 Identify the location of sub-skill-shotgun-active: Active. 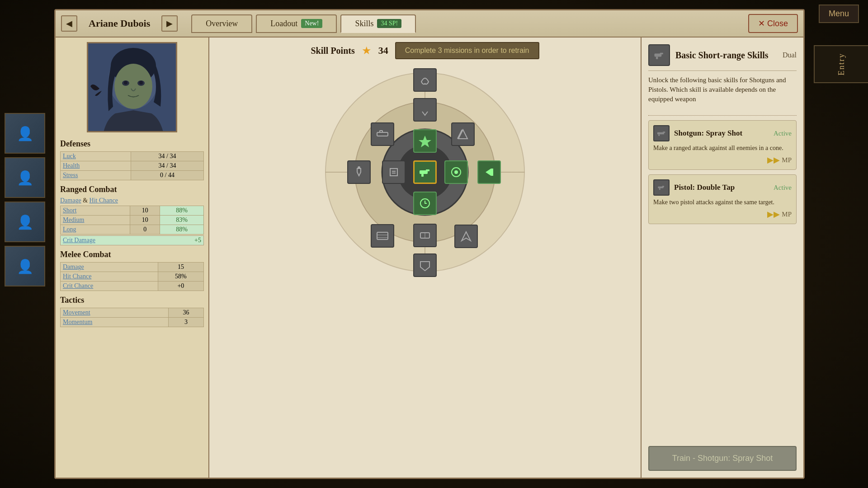
(783, 134).